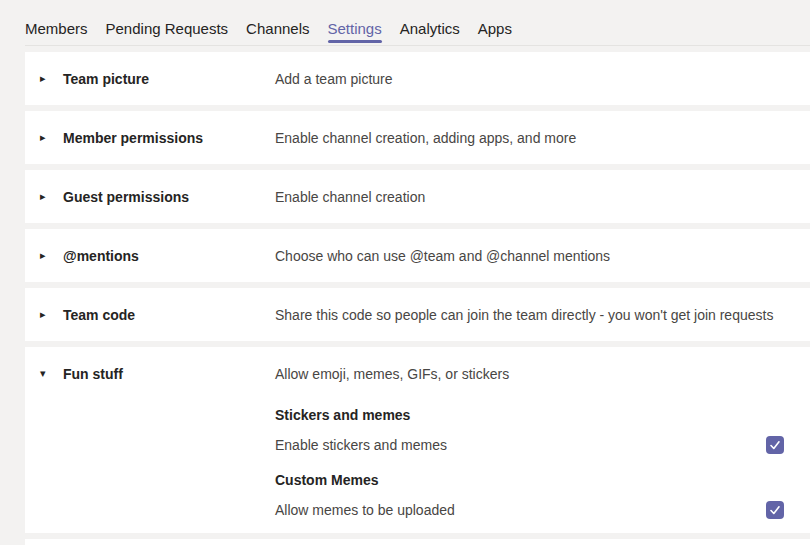 Image resolution: width=810 pixels, height=545 pixels. What do you see at coordinates (418, 196) in the screenshot?
I see `section-header-guest-permissions: ▸Guest permissionsEnable channel creatio…` at bounding box center [418, 196].